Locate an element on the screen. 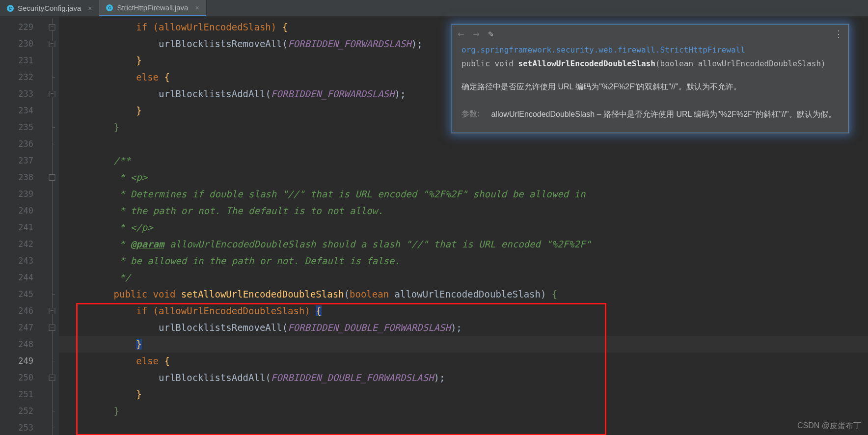 The width and height of the screenshot is (868, 435). line-number: 244 is located at coordinates (23, 277).